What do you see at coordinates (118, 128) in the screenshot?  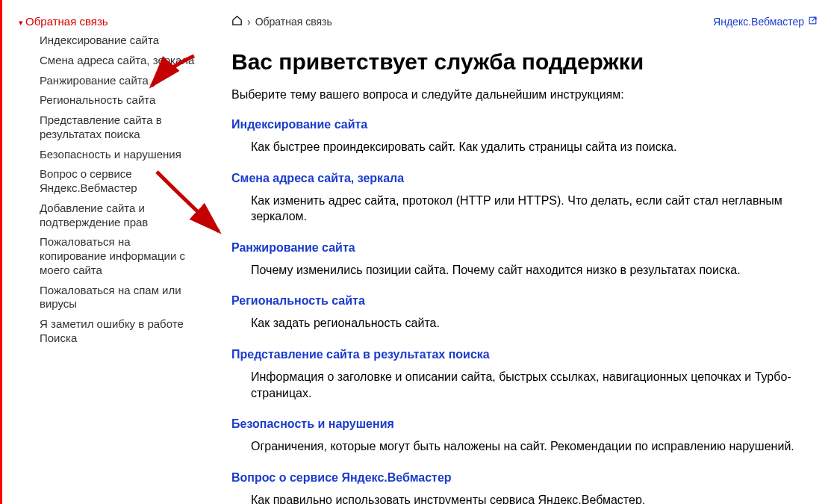 I see `sidebar-item: Представление сайта в результатах поиска` at bounding box center [118, 128].